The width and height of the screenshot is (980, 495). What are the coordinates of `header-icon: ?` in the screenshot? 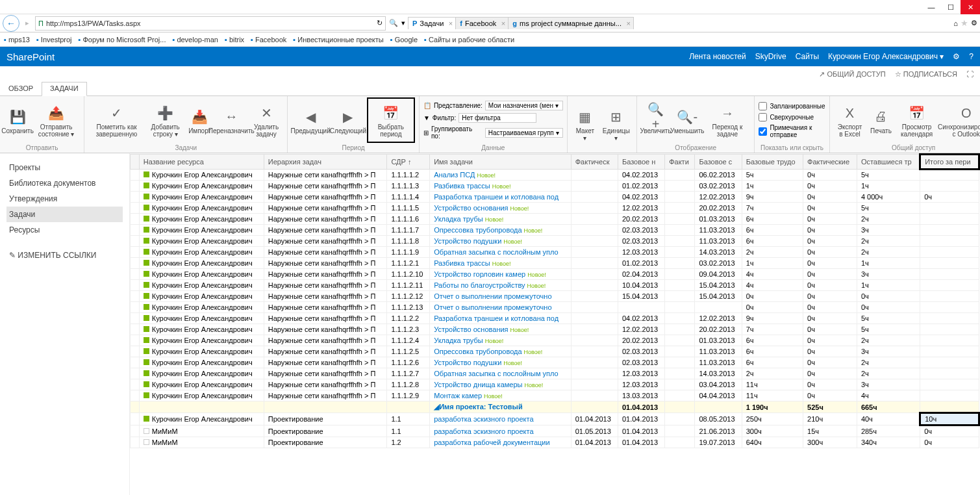 It's located at (972, 57).